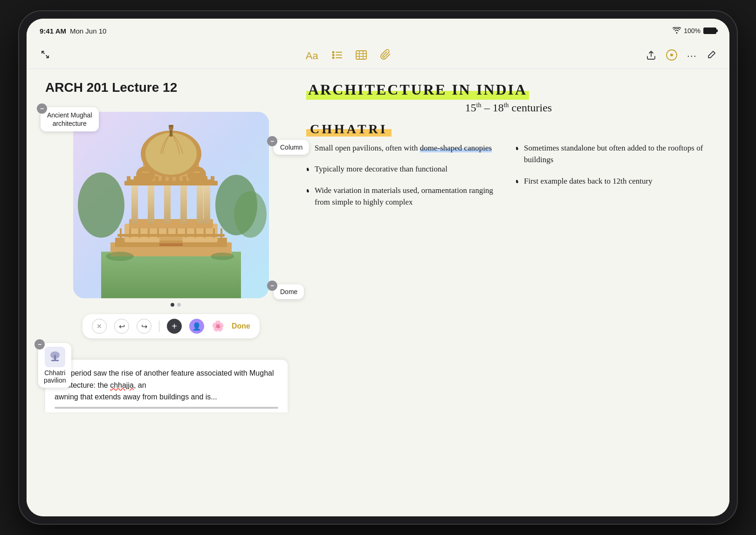 The image size is (756, 535). I want to click on battery-icon, so click(710, 31).